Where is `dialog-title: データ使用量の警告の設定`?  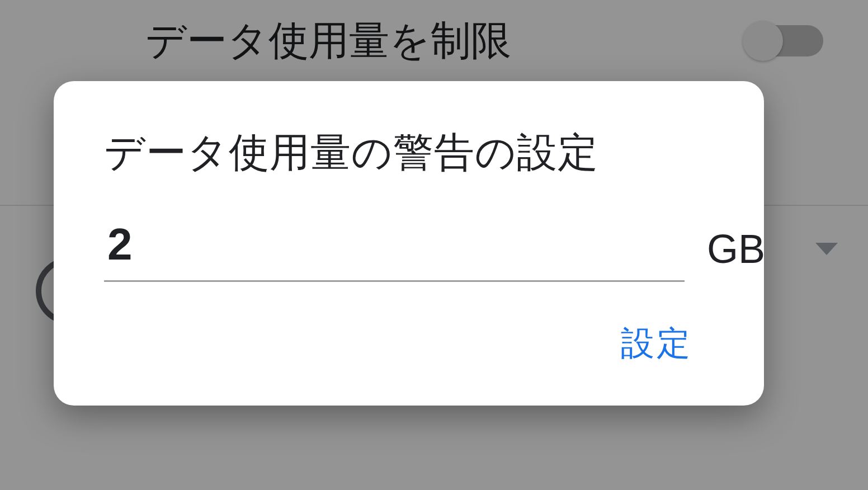 dialog-title: データ使用量の警告の設定 is located at coordinates (409, 153).